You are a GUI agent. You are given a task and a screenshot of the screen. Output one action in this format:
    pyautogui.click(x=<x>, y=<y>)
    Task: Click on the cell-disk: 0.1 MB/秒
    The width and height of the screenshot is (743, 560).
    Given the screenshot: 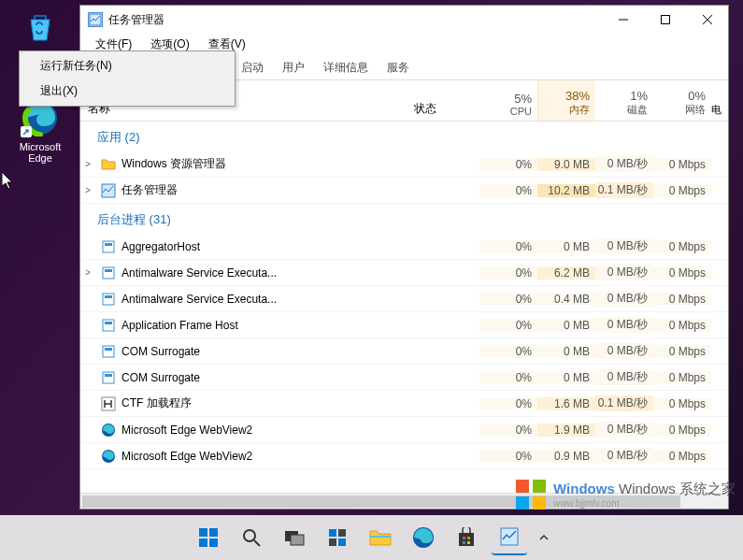 What is the action you would take?
    pyautogui.click(x=624, y=191)
    